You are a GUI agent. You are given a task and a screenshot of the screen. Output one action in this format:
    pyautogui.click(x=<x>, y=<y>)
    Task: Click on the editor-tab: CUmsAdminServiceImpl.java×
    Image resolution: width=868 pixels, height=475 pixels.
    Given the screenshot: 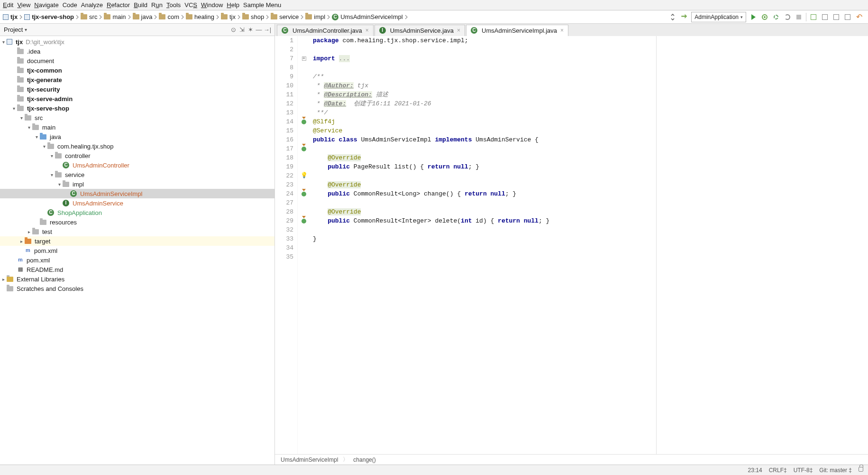 What is the action you would take?
    pyautogui.click(x=517, y=30)
    